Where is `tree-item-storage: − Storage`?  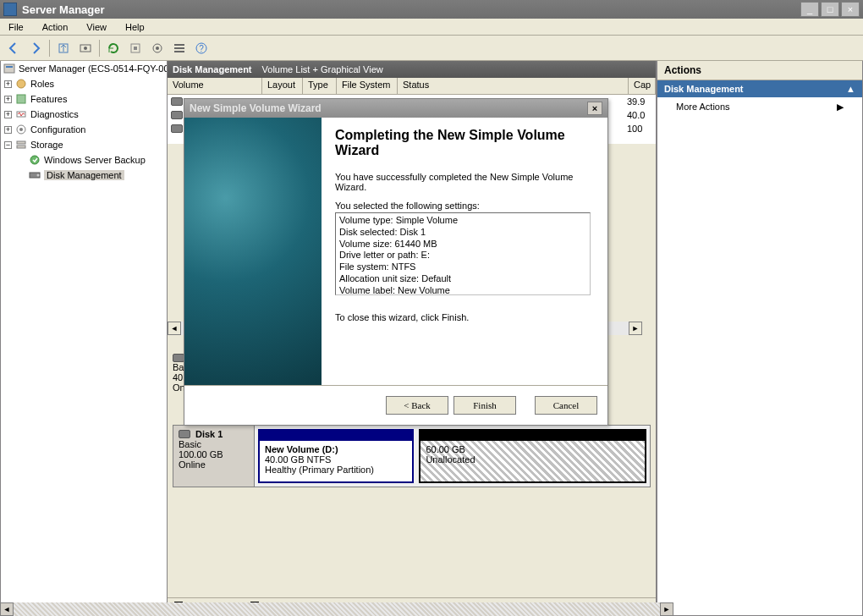 tree-item-storage: − Storage is located at coordinates (84, 145).